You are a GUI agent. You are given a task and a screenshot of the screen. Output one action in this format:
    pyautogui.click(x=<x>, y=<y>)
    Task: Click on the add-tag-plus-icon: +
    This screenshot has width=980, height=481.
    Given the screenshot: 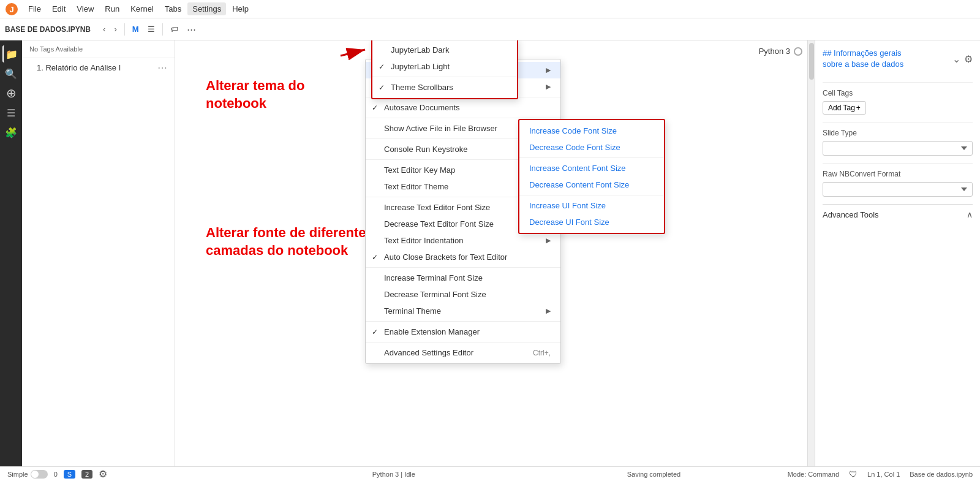 What is the action you would take?
    pyautogui.click(x=859, y=108)
    